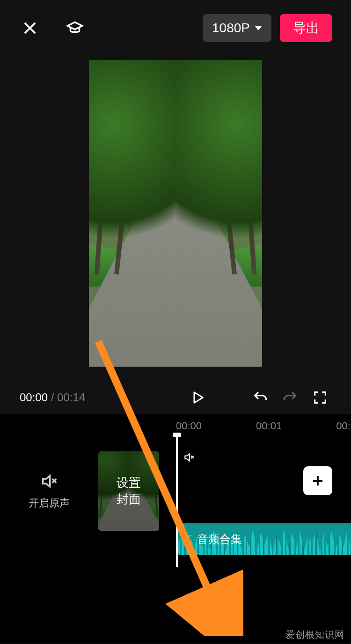 This screenshot has width=351, height=644. What do you see at coordinates (177, 502) in the screenshot?
I see `playhead` at bounding box center [177, 502].